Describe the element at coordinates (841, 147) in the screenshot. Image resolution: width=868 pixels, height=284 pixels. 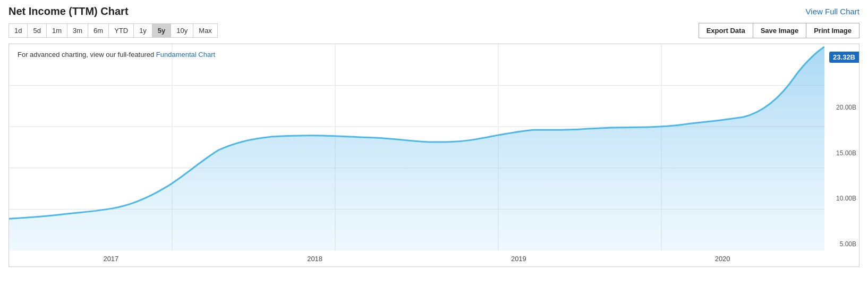
I see `y-axis: 20.00B 15.00B 10.00B 5.00B` at that location.